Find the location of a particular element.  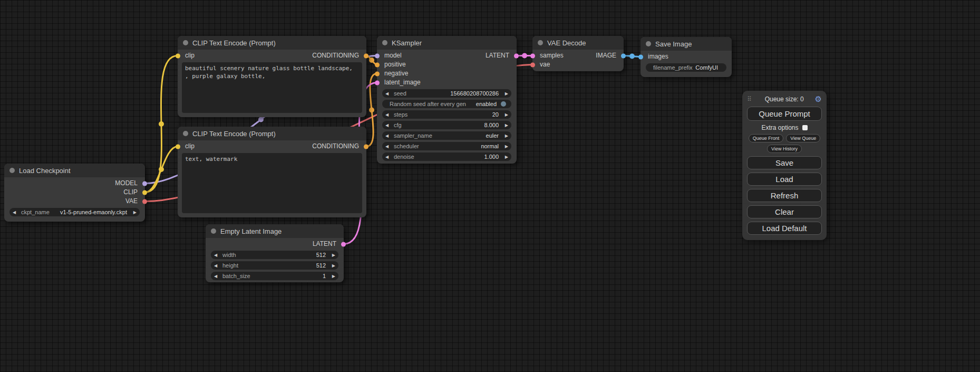

widget-filename-prefix: filename_prefix ComfyUI is located at coordinates (686, 68).